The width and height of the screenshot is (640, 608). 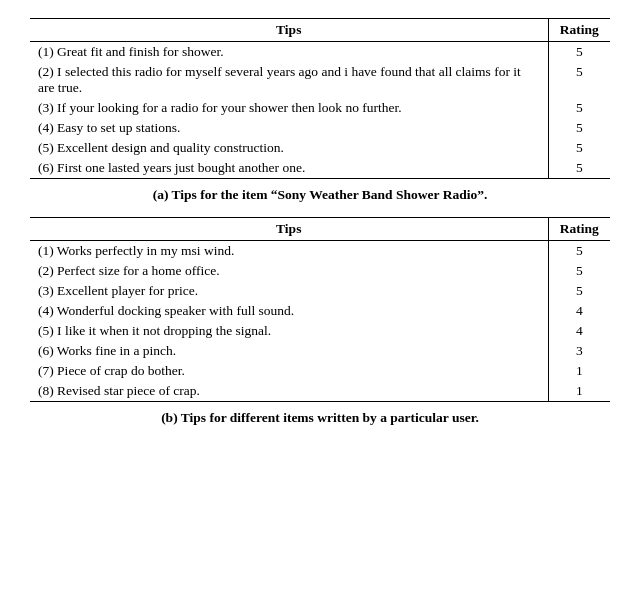 What do you see at coordinates (289, 291) in the screenshot?
I see `tip-cell: (3) Excellent player for price.` at bounding box center [289, 291].